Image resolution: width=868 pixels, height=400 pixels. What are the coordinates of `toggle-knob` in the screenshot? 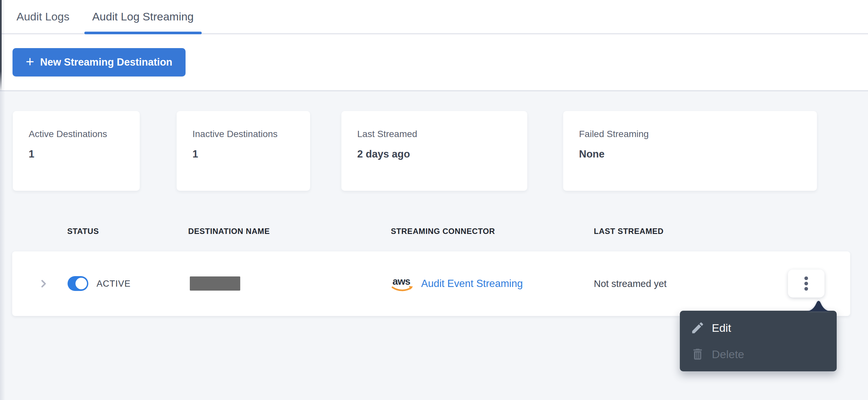 It's located at (81, 283).